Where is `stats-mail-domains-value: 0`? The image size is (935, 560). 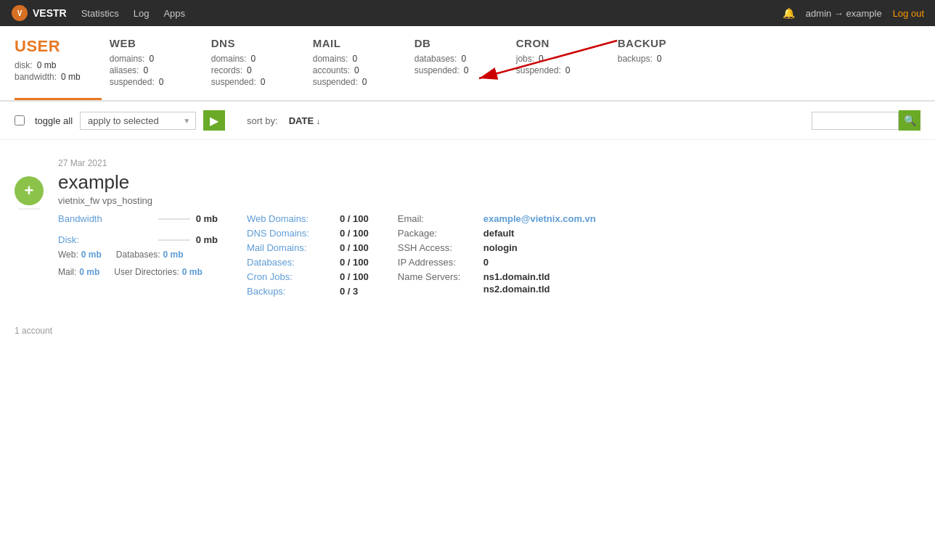
stats-mail-domains-value: 0 is located at coordinates (354, 59).